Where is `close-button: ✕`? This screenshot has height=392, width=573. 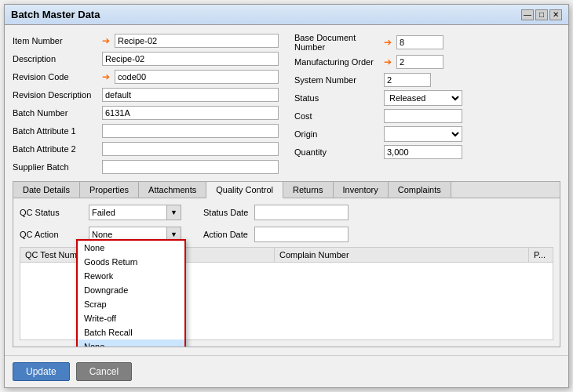
close-button: ✕ is located at coordinates (556, 15).